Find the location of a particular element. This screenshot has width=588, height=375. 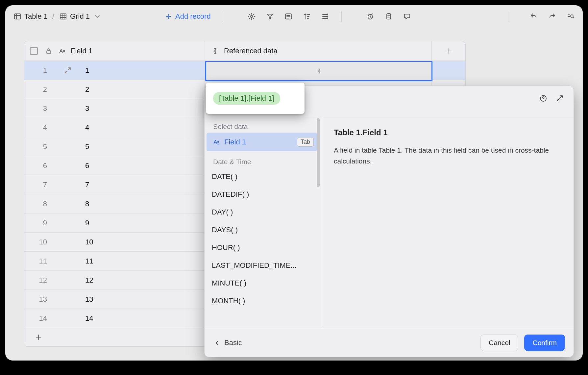

row-height-icon is located at coordinates (325, 16).